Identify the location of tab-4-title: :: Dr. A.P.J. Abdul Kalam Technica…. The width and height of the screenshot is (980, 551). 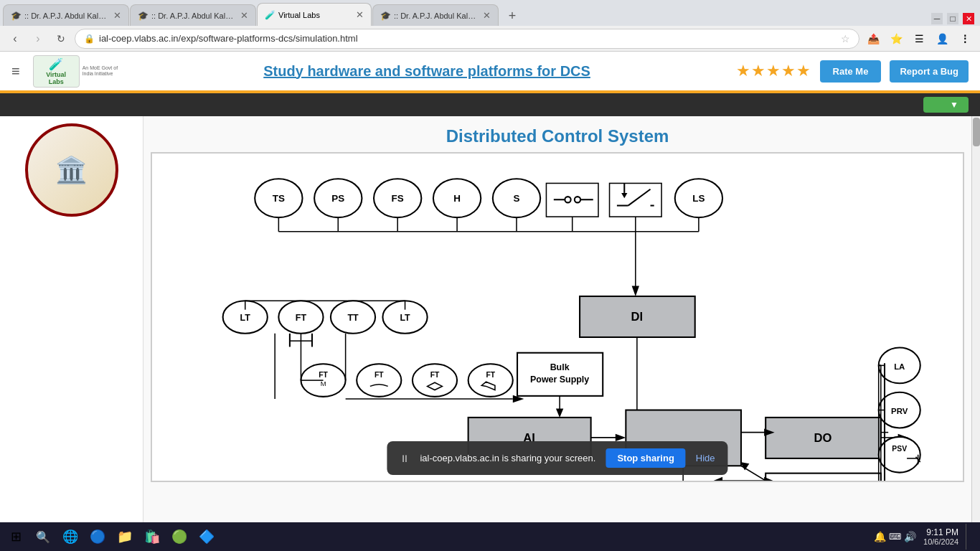
(437, 16).